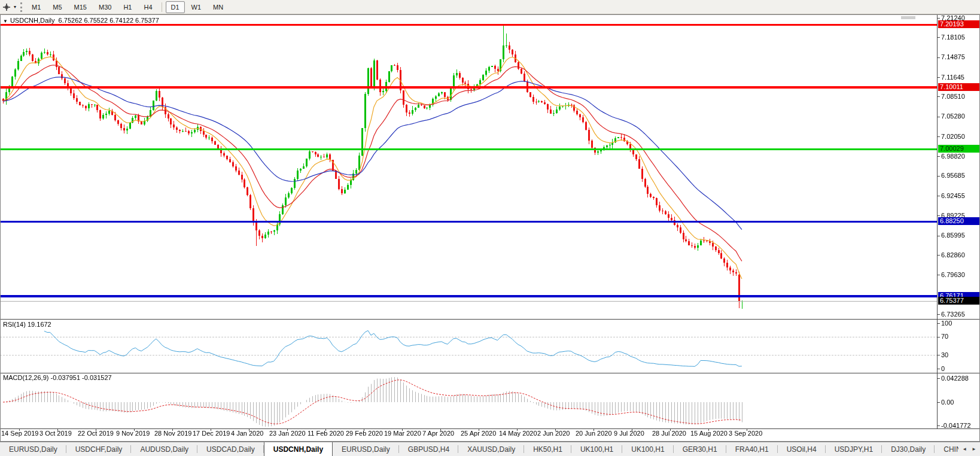 The height and width of the screenshot is (456, 980). What do you see at coordinates (22, 7) in the screenshot?
I see `toolbar-grip` at bounding box center [22, 7].